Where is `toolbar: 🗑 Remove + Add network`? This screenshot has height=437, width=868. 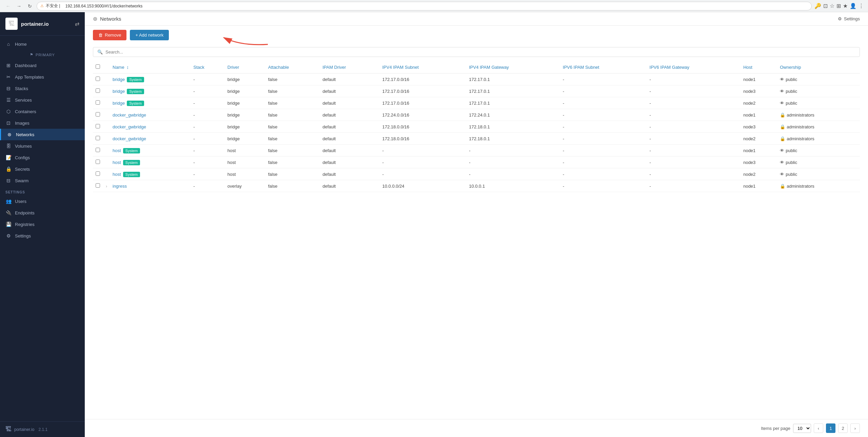
toolbar: 🗑 Remove + Add network is located at coordinates (476, 35).